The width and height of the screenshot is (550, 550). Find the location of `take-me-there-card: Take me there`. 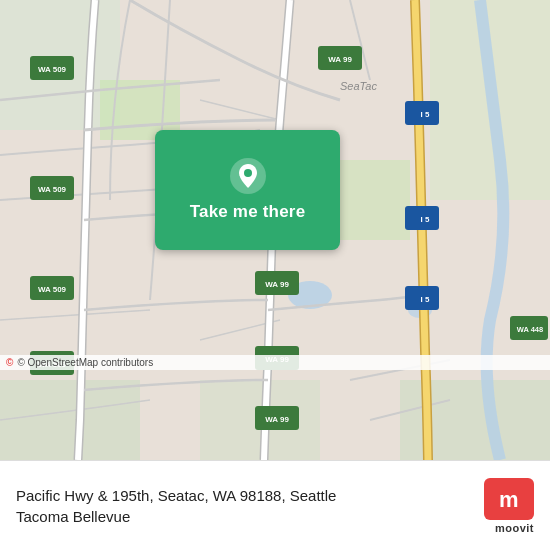

take-me-there-card: Take me there is located at coordinates (248, 190).